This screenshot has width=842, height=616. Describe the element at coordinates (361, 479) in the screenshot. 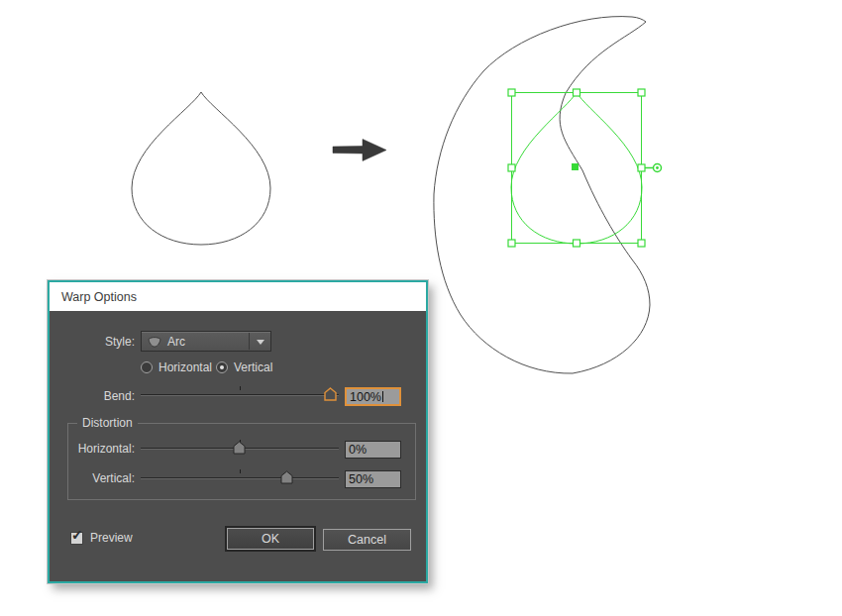

I see `distortion-vertical-value: 50%` at that location.